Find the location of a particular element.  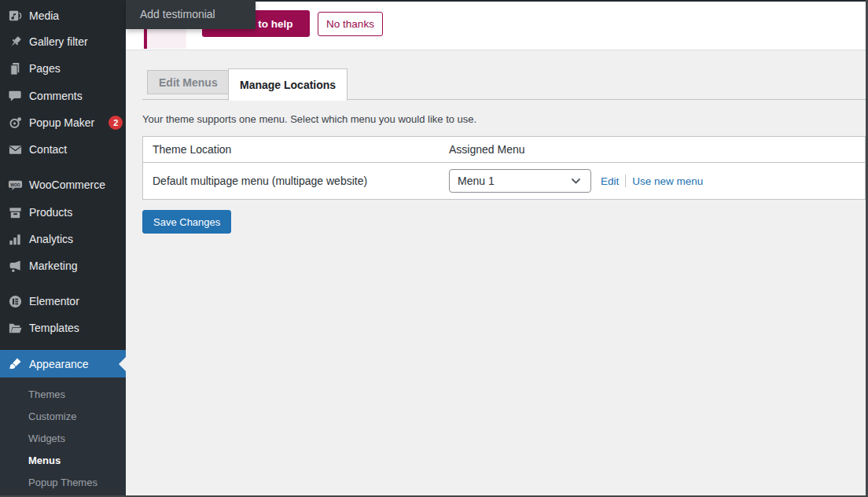

submenu-item-widgets: Widgets is located at coordinates (63, 439).